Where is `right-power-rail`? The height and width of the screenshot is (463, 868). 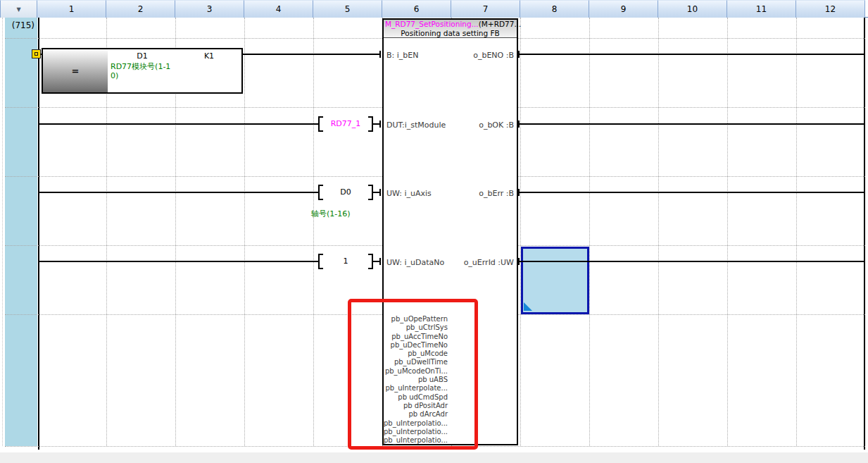
right-power-rail is located at coordinates (864, 234).